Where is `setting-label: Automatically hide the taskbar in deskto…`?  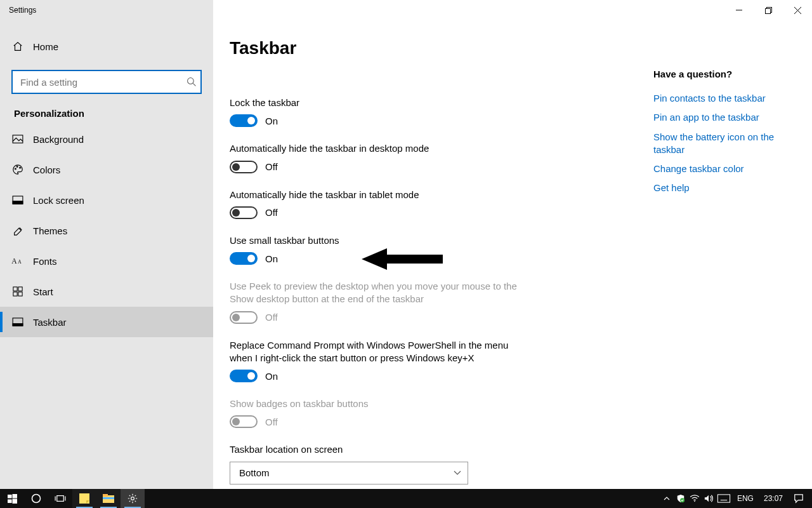 setting-label: Automatically hide the taskbar in deskto… is located at coordinates (379, 149).